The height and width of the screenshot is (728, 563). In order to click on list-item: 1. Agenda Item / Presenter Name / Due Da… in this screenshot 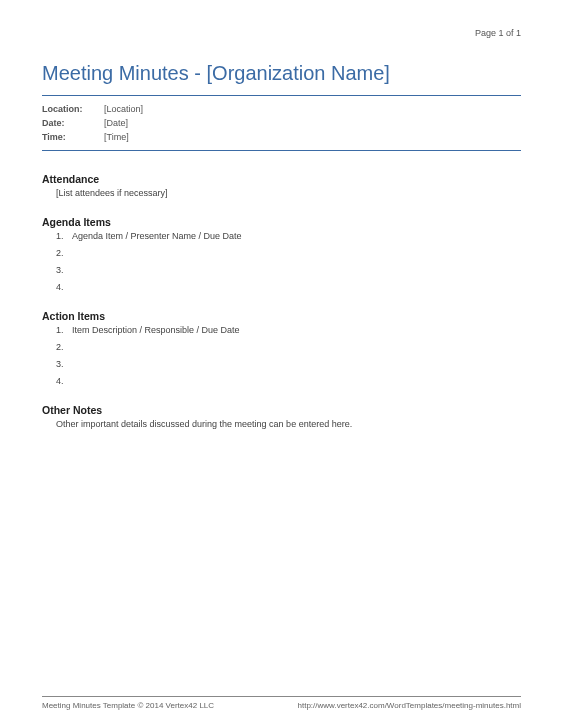, I will do `click(288, 236)`.